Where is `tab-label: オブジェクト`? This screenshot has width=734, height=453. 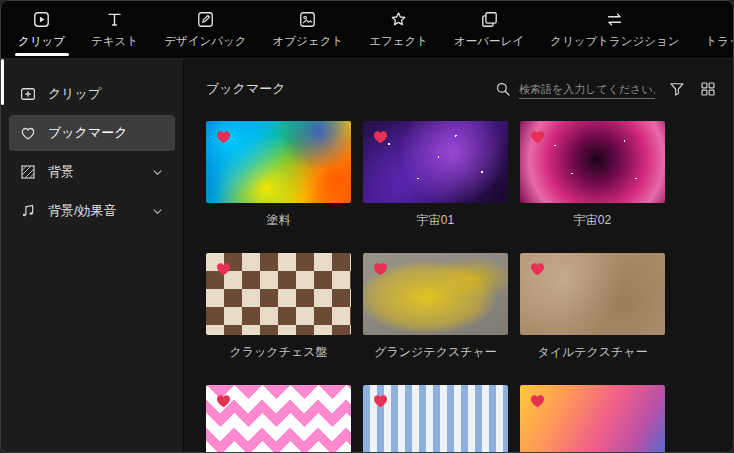
tab-label: オブジェクト is located at coordinates (308, 42).